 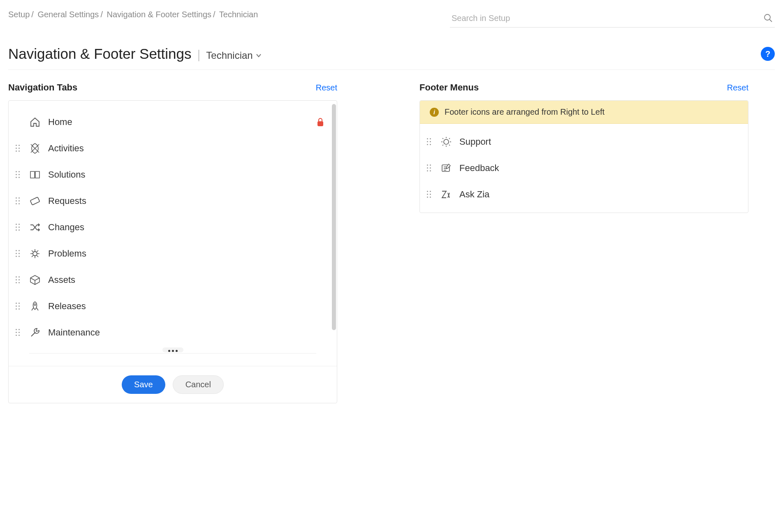 What do you see at coordinates (446, 168) in the screenshot?
I see `note-icon` at bounding box center [446, 168].